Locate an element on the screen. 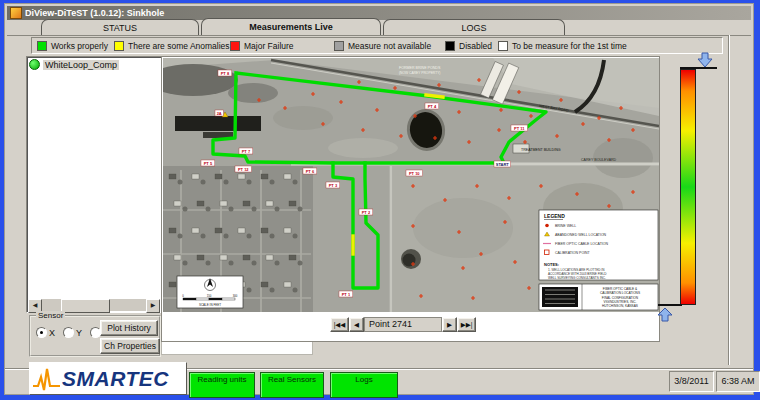 The width and height of the screenshot is (760, 400). scroll-right-button: ▶ is located at coordinates (153, 306).